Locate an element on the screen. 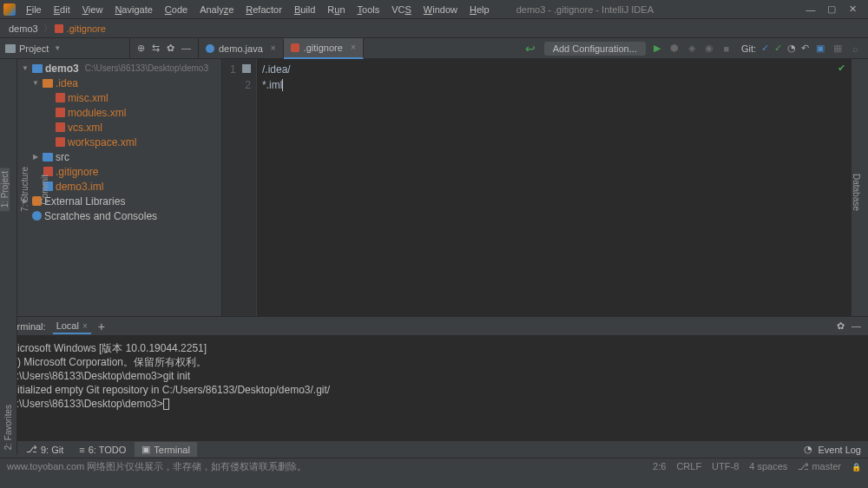  menu-build: Build is located at coordinates (305, 10).